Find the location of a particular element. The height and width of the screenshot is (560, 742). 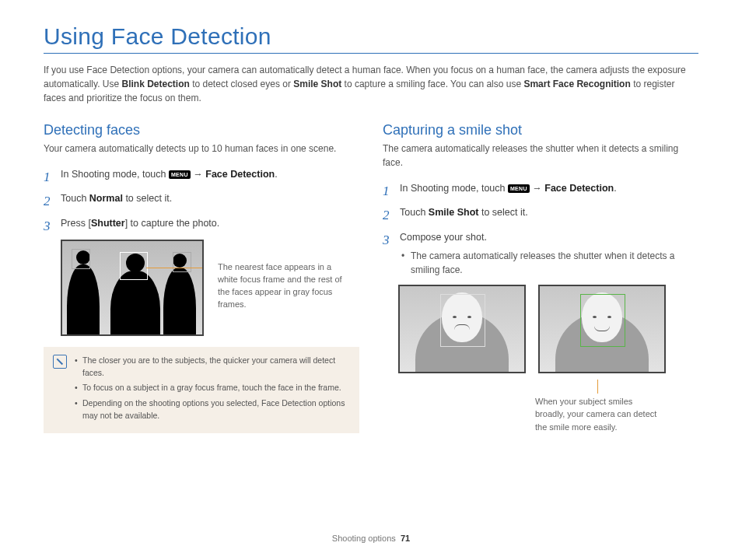

step-bold: Smile Shot is located at coordinates (454, 212).